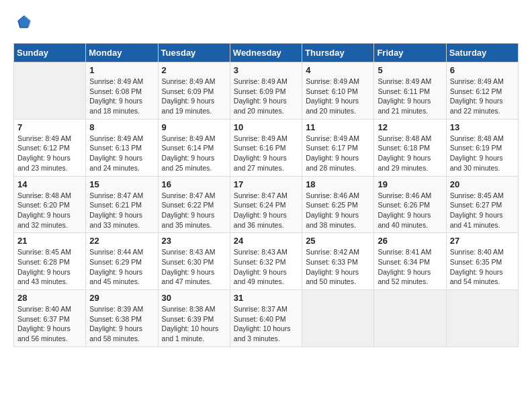 The height and width of the screenshot is (411, 532). I want to click on calendar-cell: 19Sunrise: 8:46 AM Sunset: 6:26 PM Dayli…, so click(410, 204).